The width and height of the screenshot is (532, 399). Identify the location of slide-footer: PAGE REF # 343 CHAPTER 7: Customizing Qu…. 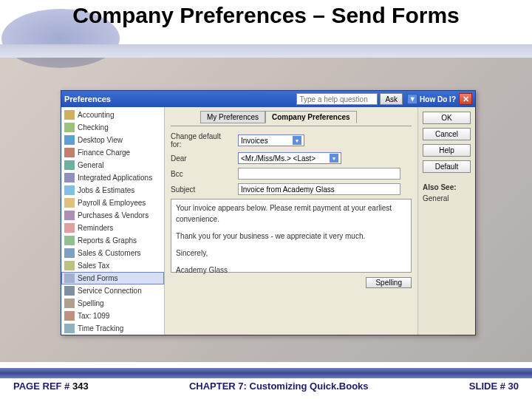
(266, 382).